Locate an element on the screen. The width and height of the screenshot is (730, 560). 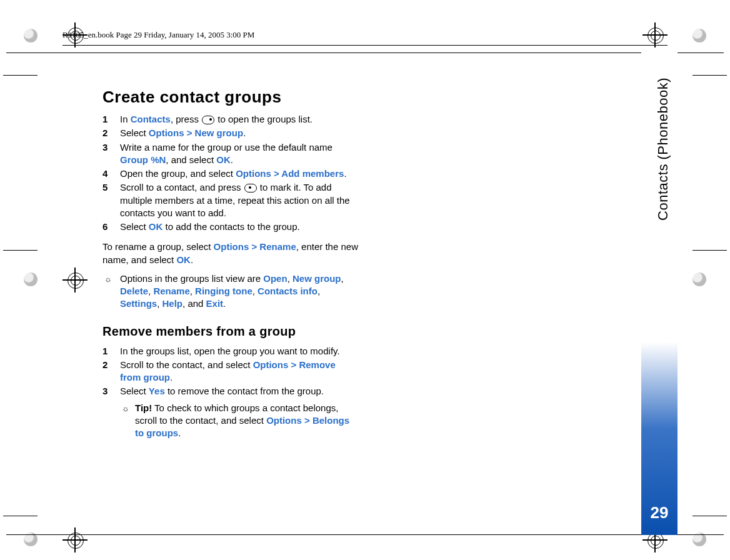
print-header-text: R1105_en.book Page 29 Friday, January 14… is located at coordinates (159, 35).